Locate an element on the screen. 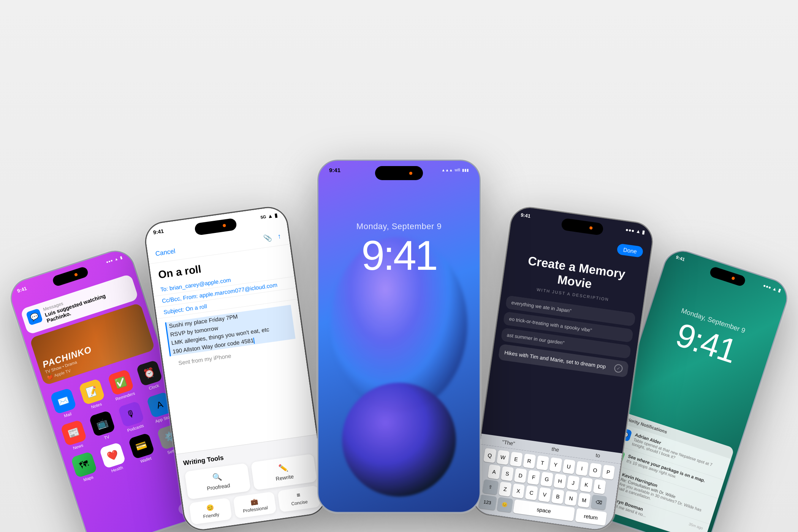 The width and height of the screenshot is (798, 532). app-notes: 📝 Notes is located at coordinates (93, 394).